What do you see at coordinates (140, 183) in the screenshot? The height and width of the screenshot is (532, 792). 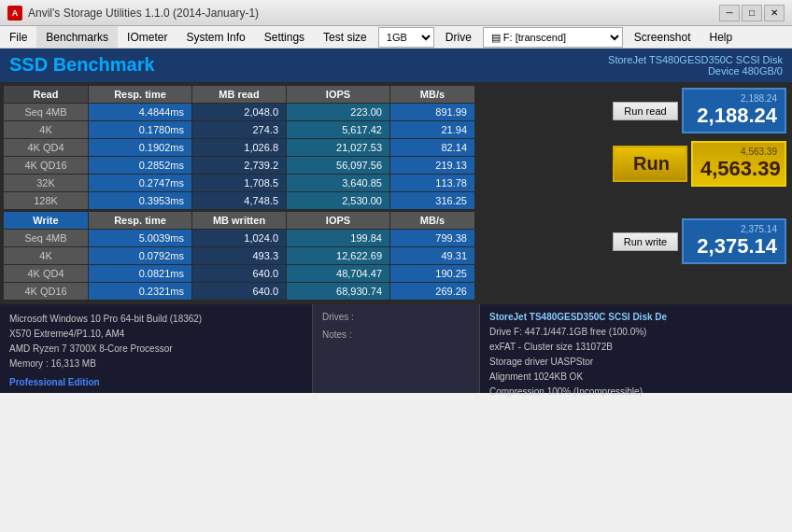 I see `cell-resp: 0.2747ms` at bounding box center [140, 183].